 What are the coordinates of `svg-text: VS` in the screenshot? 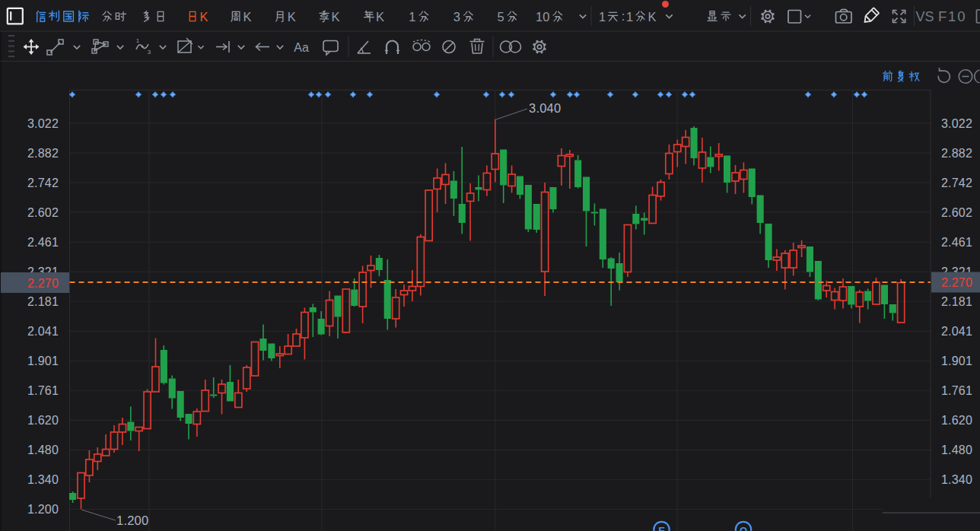 It's located at (924, 17).